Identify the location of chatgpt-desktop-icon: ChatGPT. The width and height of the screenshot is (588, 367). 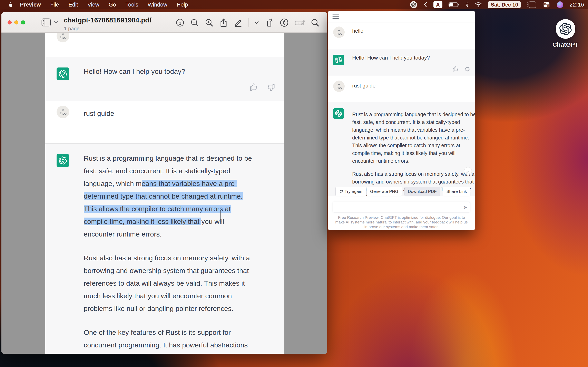
(566, 33).